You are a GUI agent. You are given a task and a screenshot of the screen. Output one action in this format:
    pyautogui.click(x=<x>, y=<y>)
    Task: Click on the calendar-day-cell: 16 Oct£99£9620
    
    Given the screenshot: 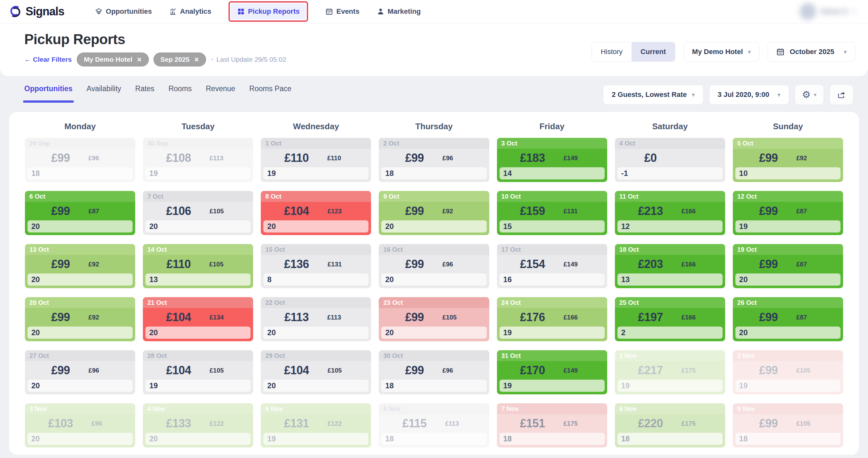 What is the action you would take?
    pyautogui.click(x=434, y=266)
    